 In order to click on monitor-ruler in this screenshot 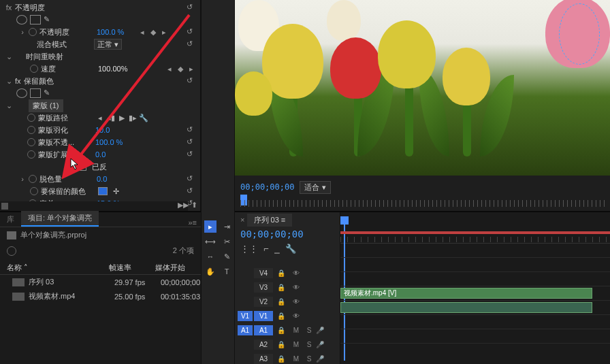, I will do `click(422, 201)`.